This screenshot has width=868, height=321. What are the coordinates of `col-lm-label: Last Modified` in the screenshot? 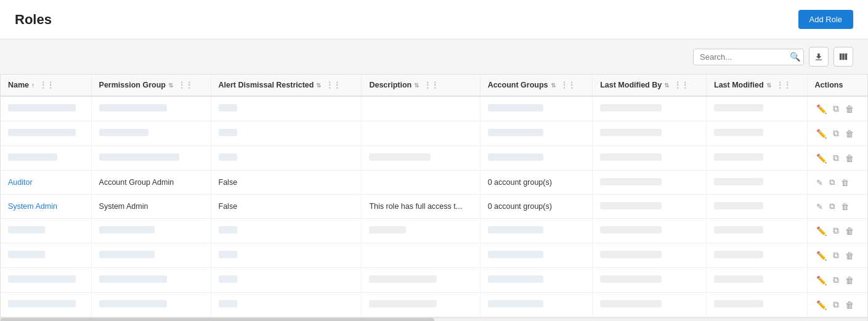 It's located at (739, 85).